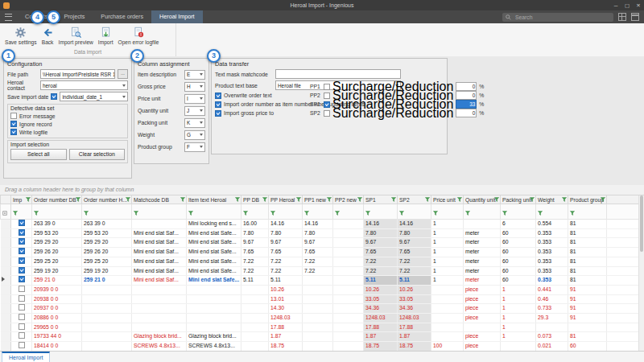 The width and height of the screenshot is (644, 362). Describe the element at coordinates (552, 200) in the screenshot. I see `column-header-weight: Weight` at that location.